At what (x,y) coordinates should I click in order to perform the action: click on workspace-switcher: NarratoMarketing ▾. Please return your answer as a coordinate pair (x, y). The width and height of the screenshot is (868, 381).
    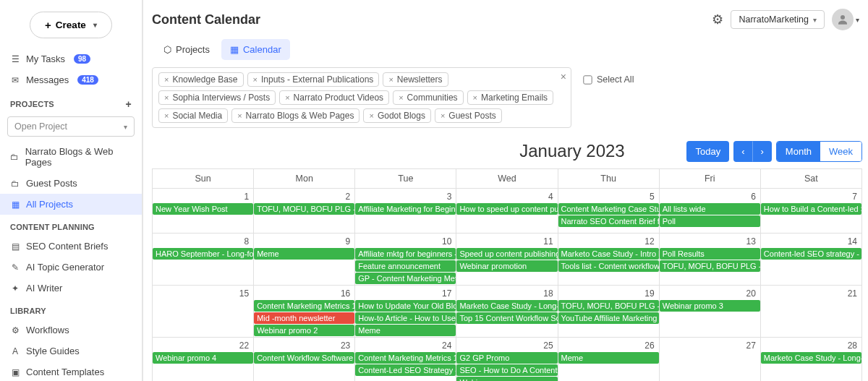
    Looking at the image, I should click on (778, 20).